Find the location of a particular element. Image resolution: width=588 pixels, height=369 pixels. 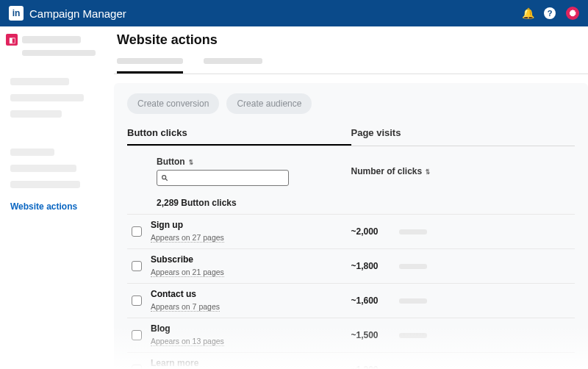

table-row: Learn more Appears on 4 pages ~1,200 is located at coordinates (351, 360).